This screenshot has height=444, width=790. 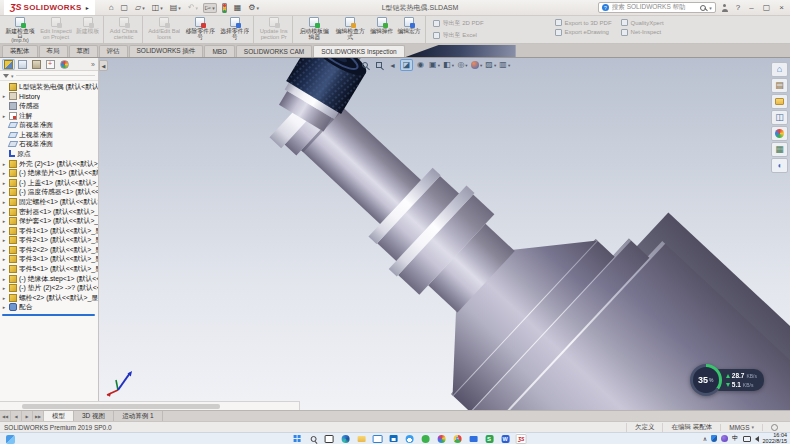 What do you see at coordinates (774, 428) in the screenshot?
I see `status-globe` at bounding box center [774, 428].